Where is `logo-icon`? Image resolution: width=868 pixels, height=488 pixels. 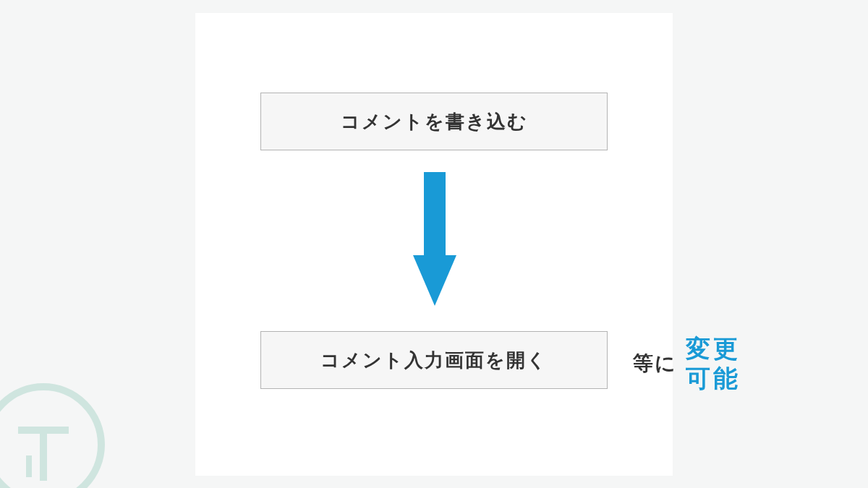
logo-icon is located at coordinates (54, 434).